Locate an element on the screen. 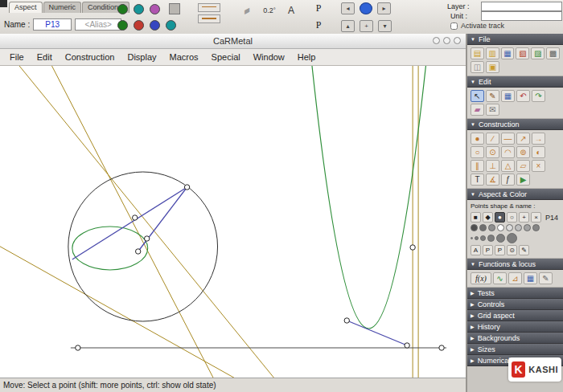  fx-button: f(x) is located at coordinates (481, 278).